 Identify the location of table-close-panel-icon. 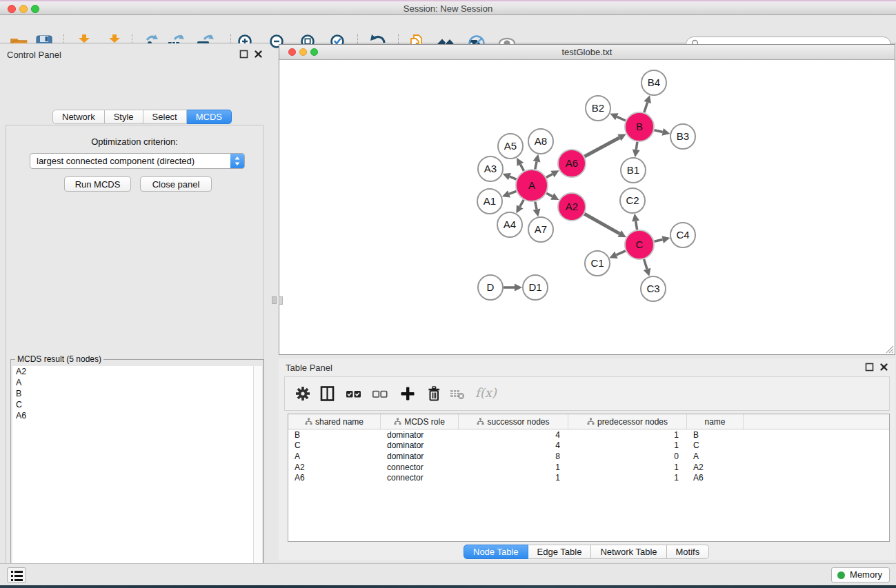
(884, 367).